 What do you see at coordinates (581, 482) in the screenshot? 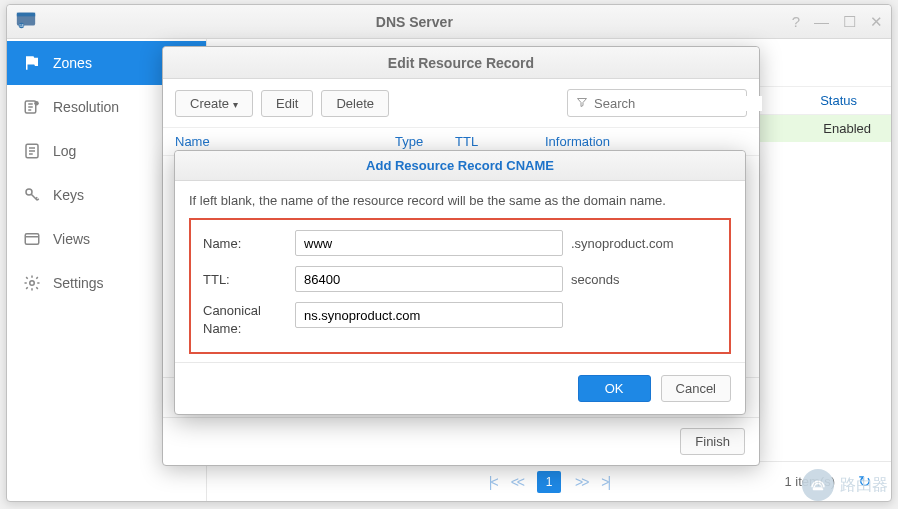
I see `pager-next-icon: >>` at bounding box center [581, 482].